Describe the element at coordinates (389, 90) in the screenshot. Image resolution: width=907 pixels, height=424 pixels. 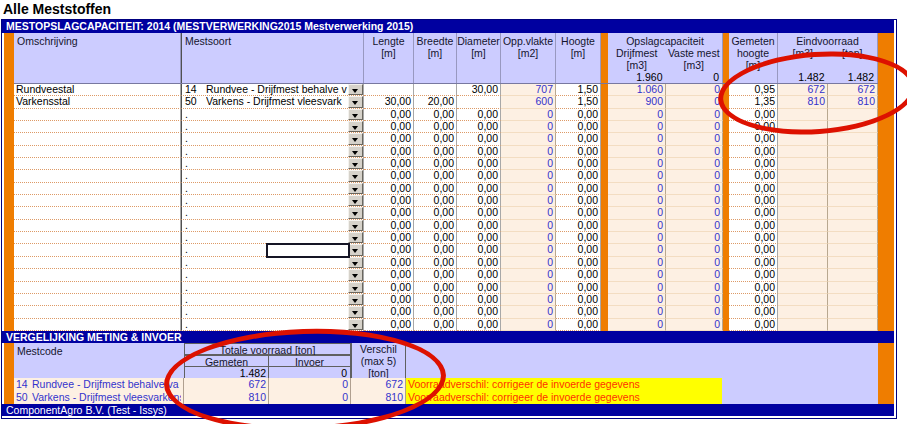
I see `lengte-cell` at that location.